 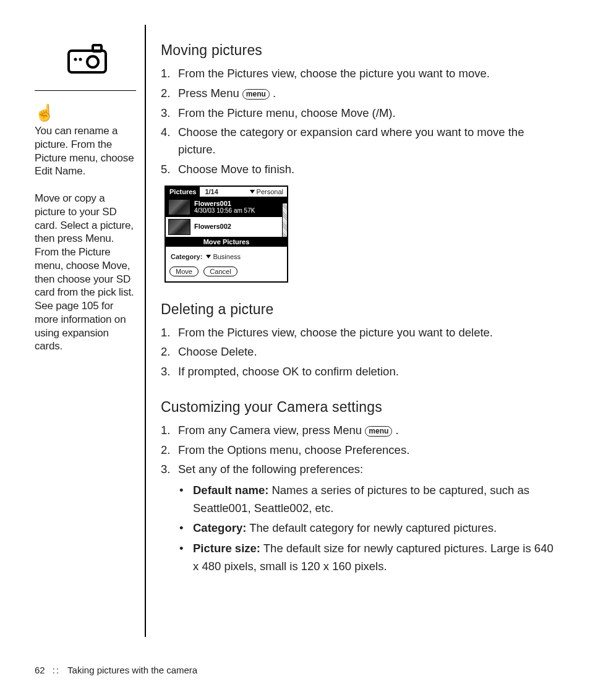 I want to click on steps-deleting-picture: 1.From the Pictures view, choose the pic…, so click(x=359, y=352).